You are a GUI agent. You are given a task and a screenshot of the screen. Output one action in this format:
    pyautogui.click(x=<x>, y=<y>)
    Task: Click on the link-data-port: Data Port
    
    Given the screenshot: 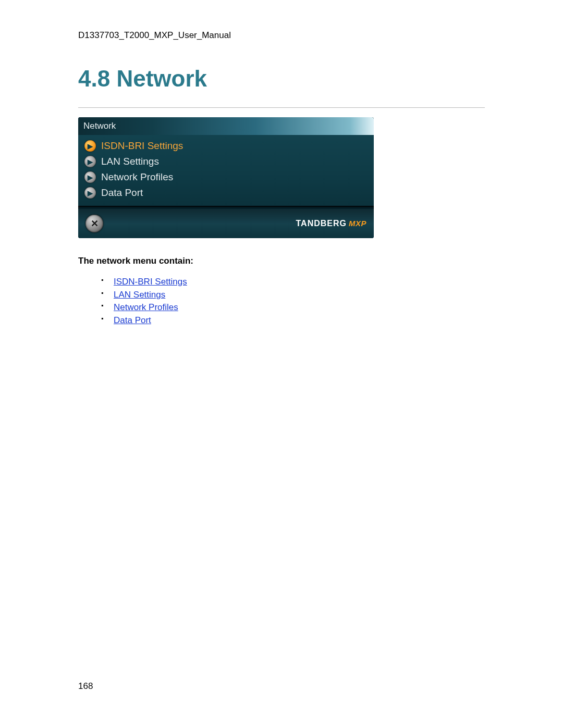 What is the action you would take?
    pyautogui.click(x=132, y=320)
    